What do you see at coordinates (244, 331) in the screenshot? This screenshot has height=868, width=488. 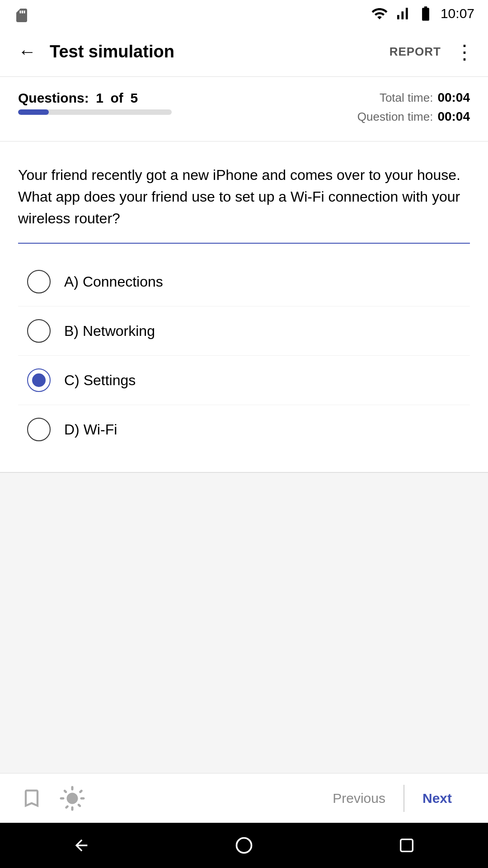 I see `option-b: B) Networking` at bounding box center [244, 331].